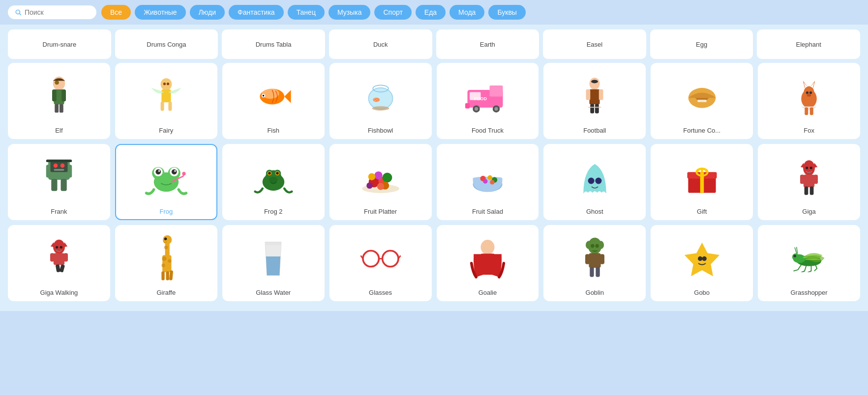  I want to click on card-label: Glasses, so click(381, 293).